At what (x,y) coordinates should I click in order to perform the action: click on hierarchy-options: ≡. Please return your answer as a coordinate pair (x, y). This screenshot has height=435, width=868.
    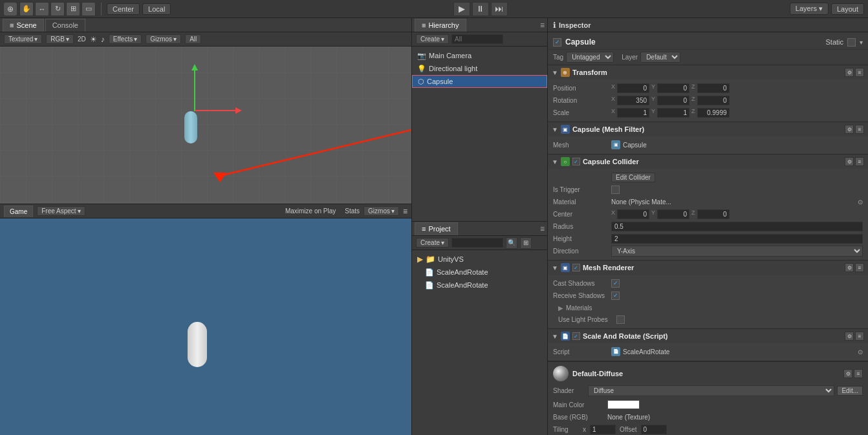
    Looking at the image, I should click on (542, 25).